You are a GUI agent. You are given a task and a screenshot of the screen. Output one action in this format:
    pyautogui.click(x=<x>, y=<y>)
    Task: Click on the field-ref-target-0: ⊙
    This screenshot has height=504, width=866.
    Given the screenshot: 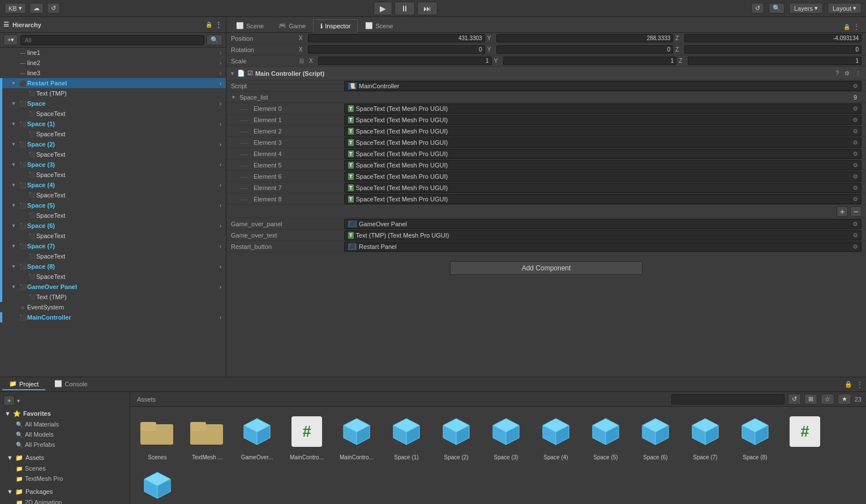 What is the action you would take?
    pyautogui.click(x=855, y=224)
    